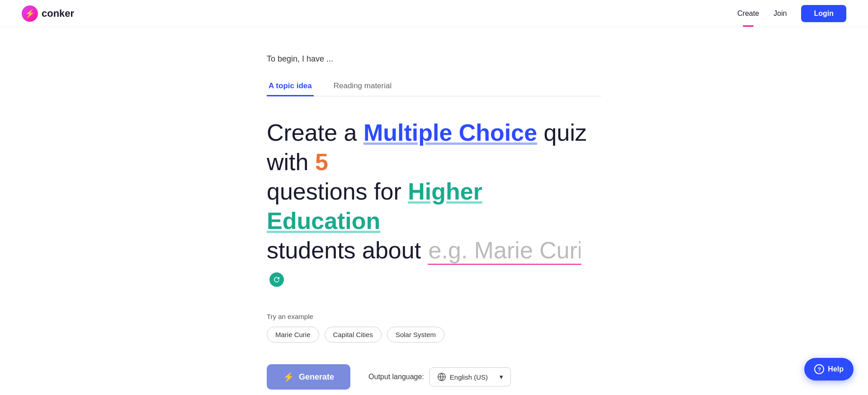  I want to click on for-label-text: questions for, so click(337, 191).